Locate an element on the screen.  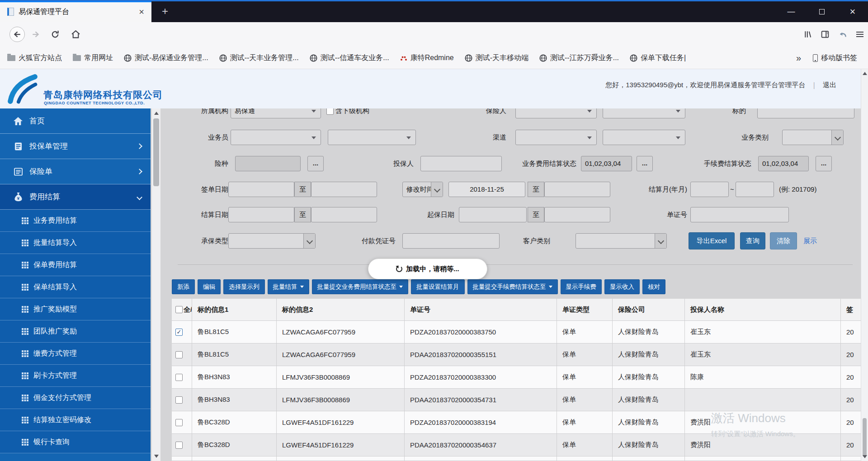
forward-icon is located at coordinates (36, 34).